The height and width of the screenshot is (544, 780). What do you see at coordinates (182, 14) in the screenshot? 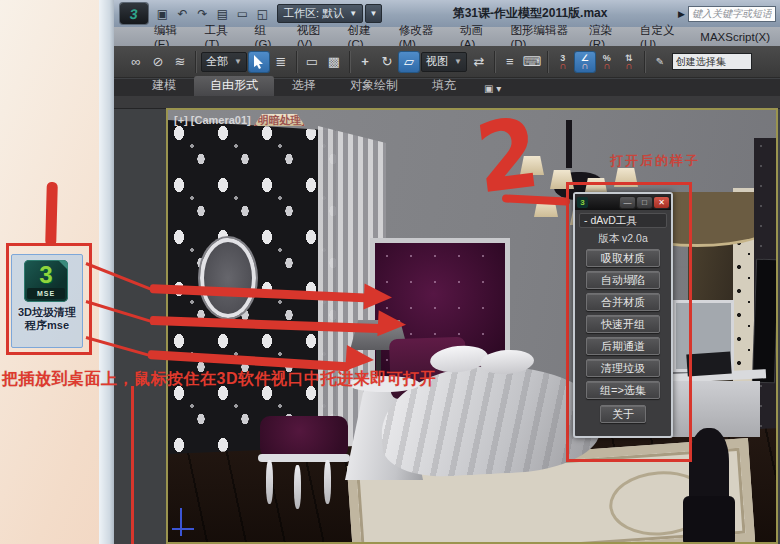
I see `undo-icon: ↶` at bounding box center [182, 14].